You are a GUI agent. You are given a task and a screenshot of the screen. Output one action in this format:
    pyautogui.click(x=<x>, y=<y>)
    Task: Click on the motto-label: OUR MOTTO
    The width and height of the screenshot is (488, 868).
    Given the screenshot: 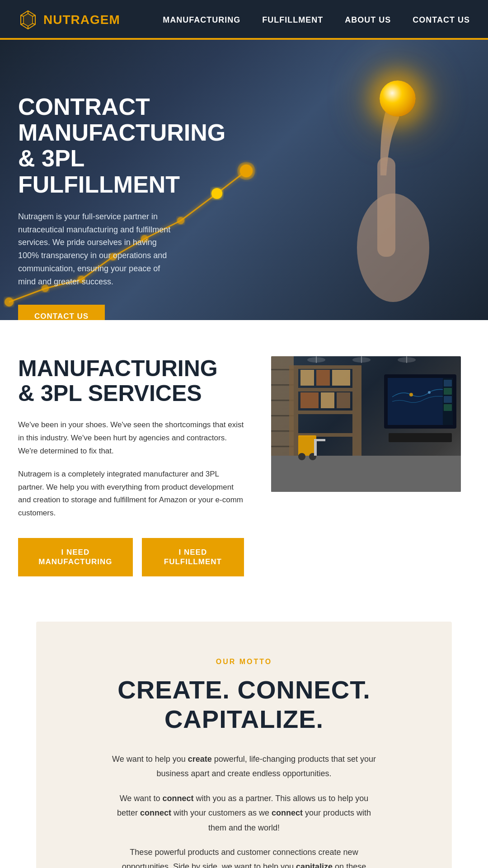 What is the action you would take?
    pyautogui.click(x=244, y=662)
    